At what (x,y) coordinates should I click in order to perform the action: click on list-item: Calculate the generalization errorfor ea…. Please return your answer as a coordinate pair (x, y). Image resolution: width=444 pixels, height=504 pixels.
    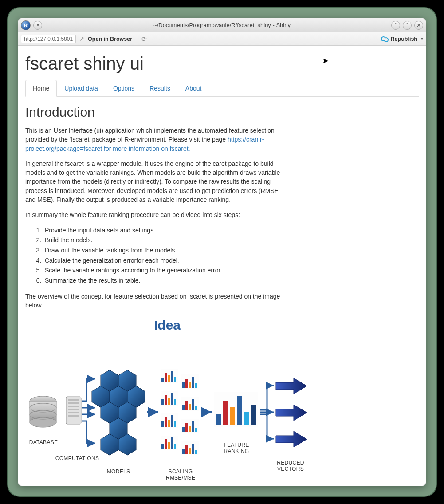
    Looking at the image, I should click on (163, 261).